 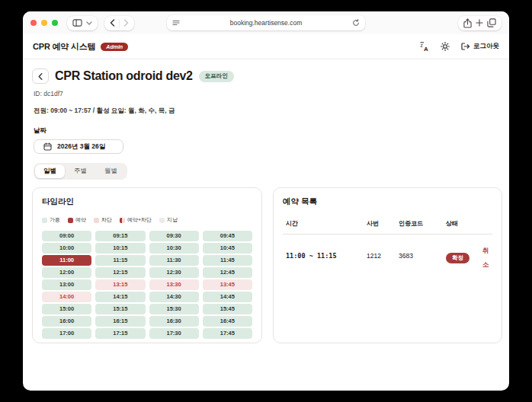 I want to click on time-slot: 15:00, so click(x=67, y=309).